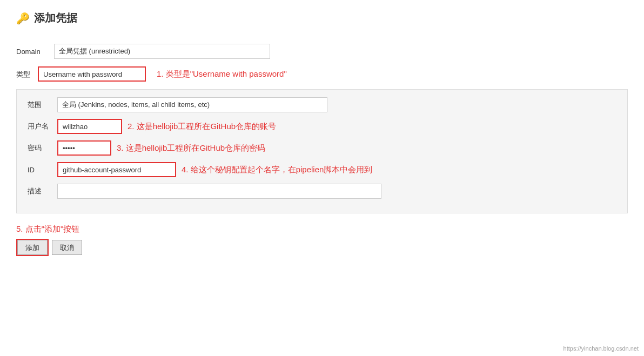  Describe the element at coordinates (42, 105) in the screenshot. I see `scope-label: 范围` at that location.